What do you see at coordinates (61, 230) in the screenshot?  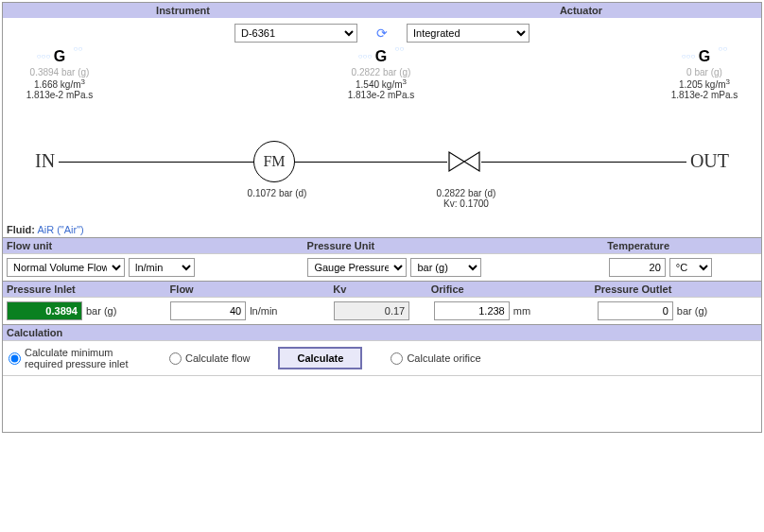 I see `fluid-link: AiR ("Air")` at bounding box center [61, 230].